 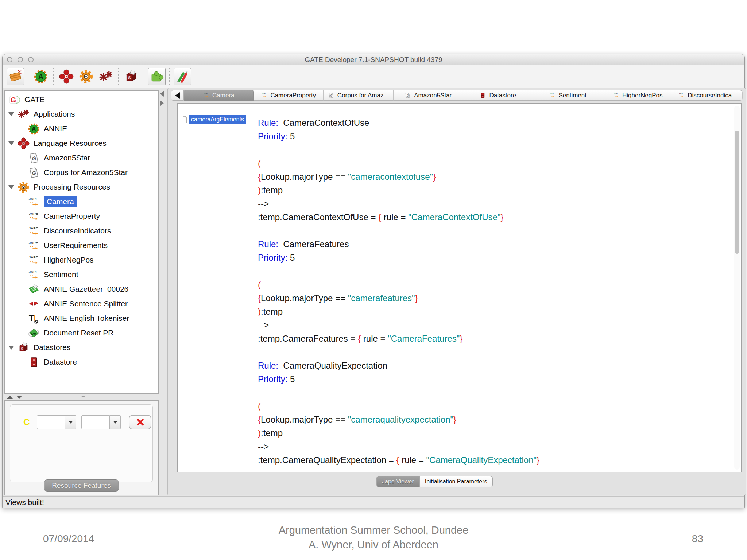 What do you see at coordinates (408, 96) in the screenshot?
I see `document-icon` at bounding box center [408, 96].